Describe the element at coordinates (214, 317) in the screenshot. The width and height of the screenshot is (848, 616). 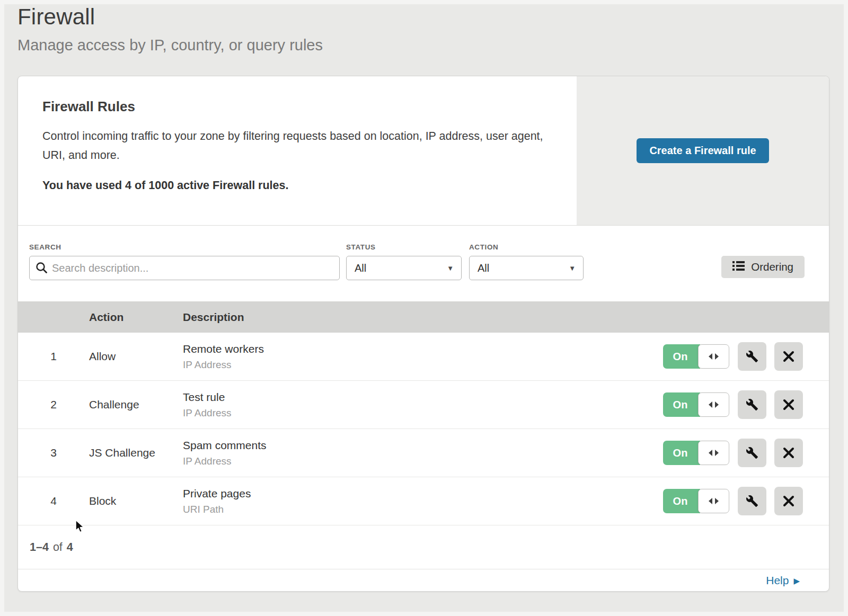
I see `column-header-description: Description` at that location.